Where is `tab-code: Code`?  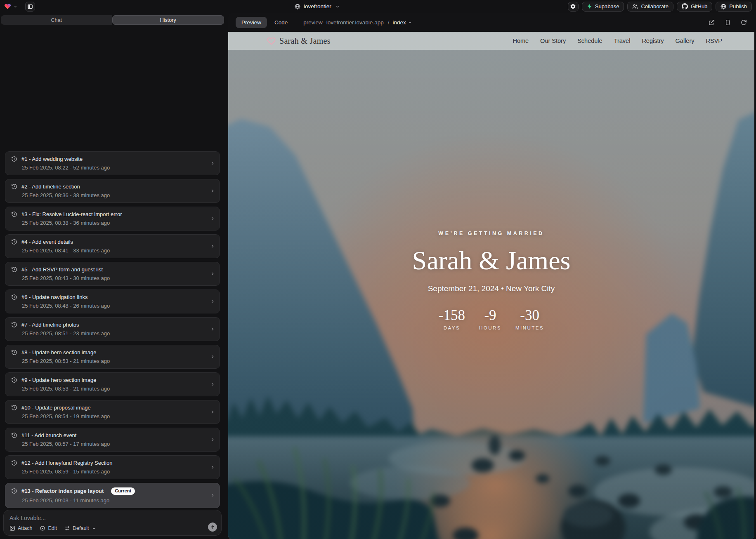
tab-code: Code is located at coordinates (281, 22).